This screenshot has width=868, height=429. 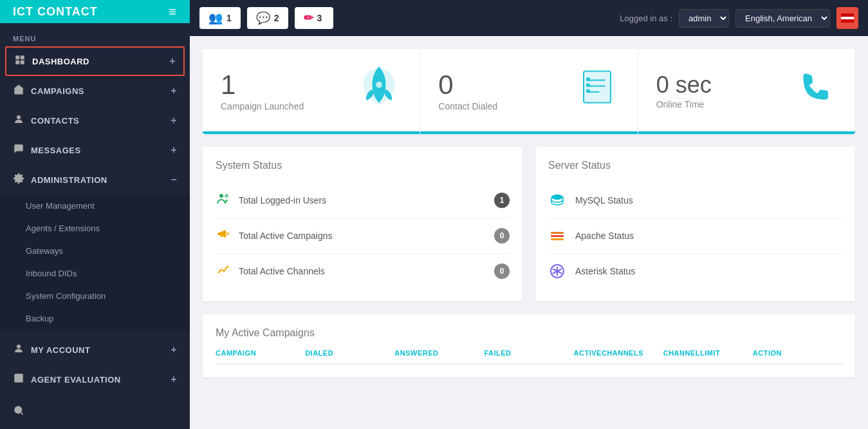 I want to click on agent-evaluation-plus: +, so click(x=174, y=379).